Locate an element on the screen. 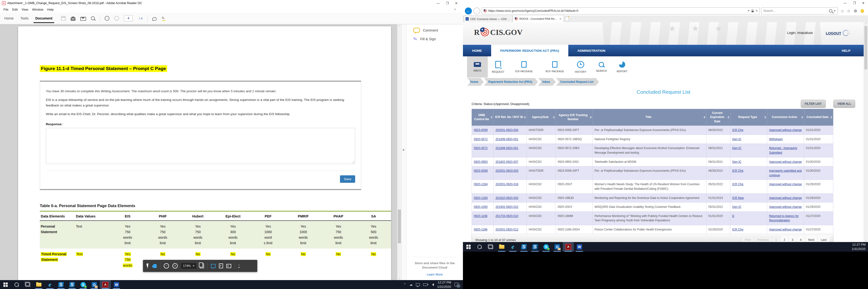  feedback-smiley-icon is located at coordinates (863, 11).